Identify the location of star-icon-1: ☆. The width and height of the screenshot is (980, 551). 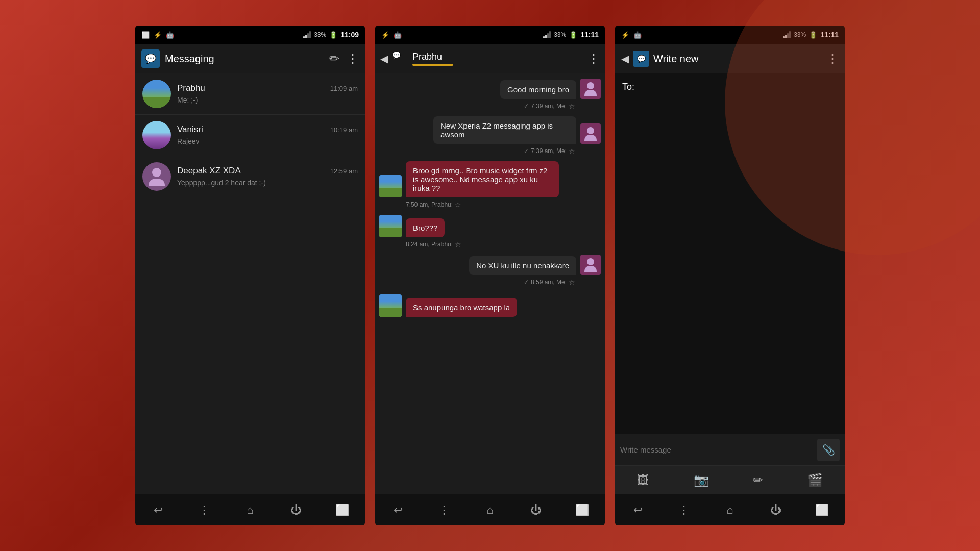
(572, 106).